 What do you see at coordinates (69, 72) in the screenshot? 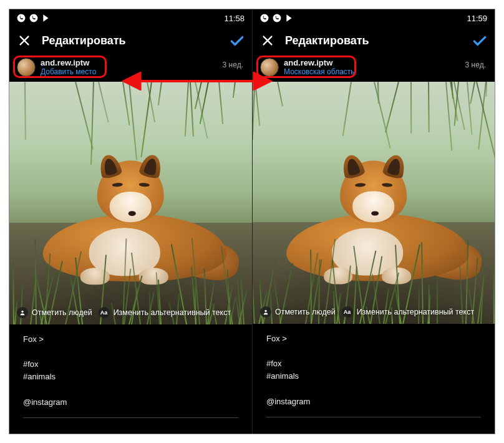
I see `add-location-link: Добавить место` at bounding box center [69, 72].